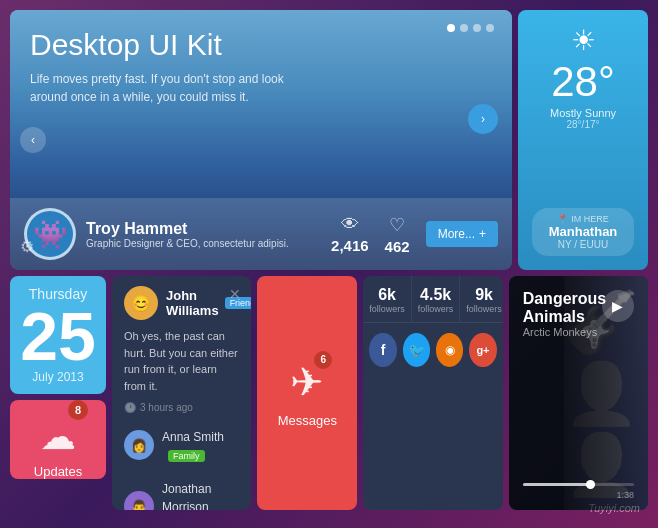  What do you see at coordinates (58, 335) in the screenshot?
I see `date-card: Thursday 25 July 2013` at bounding box center [58, 335].